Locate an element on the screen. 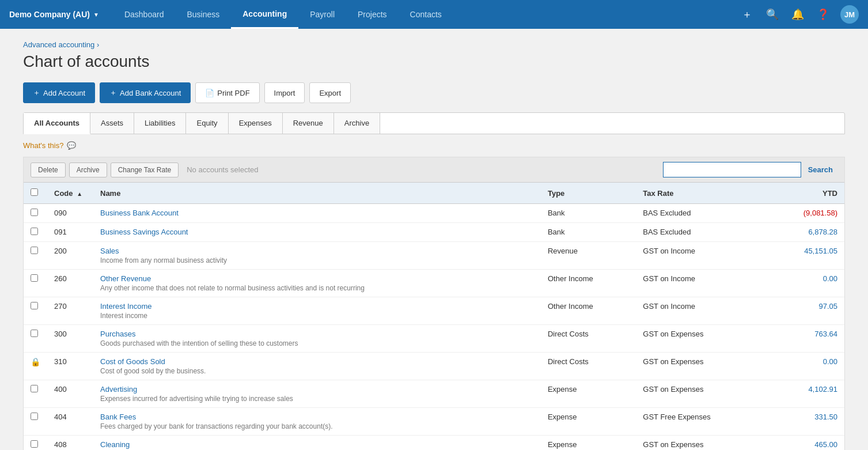  export-button: Export is located at coordinates (330, 93).